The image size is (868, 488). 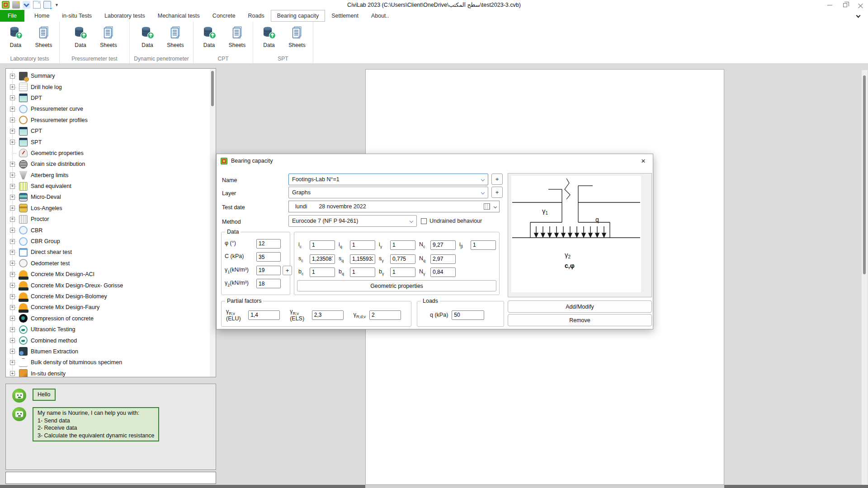 What do you see at coordinates (397, 286) in the screenshot?
I see `geometric-properties-button: Geometric properties` at bounding box center [397, 286].